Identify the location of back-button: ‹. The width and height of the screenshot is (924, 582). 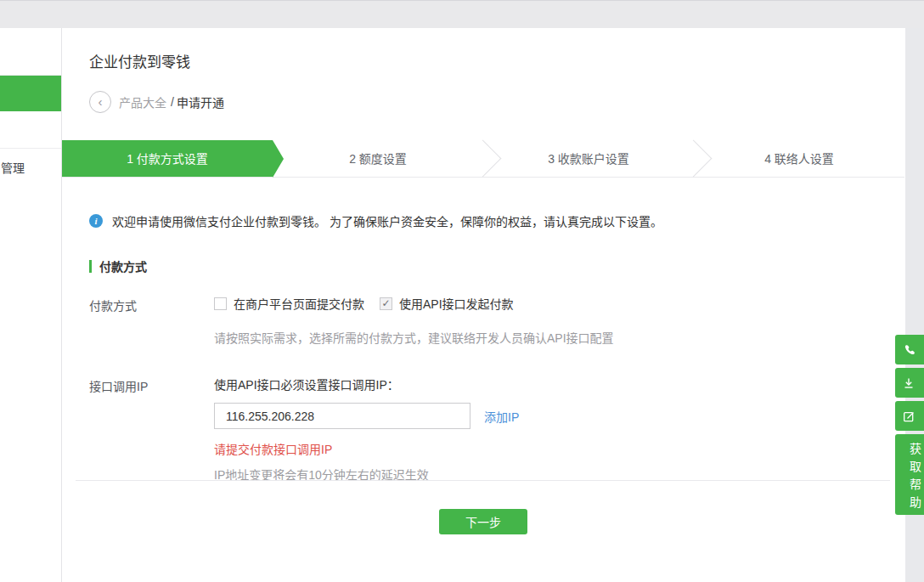
(100, 102).